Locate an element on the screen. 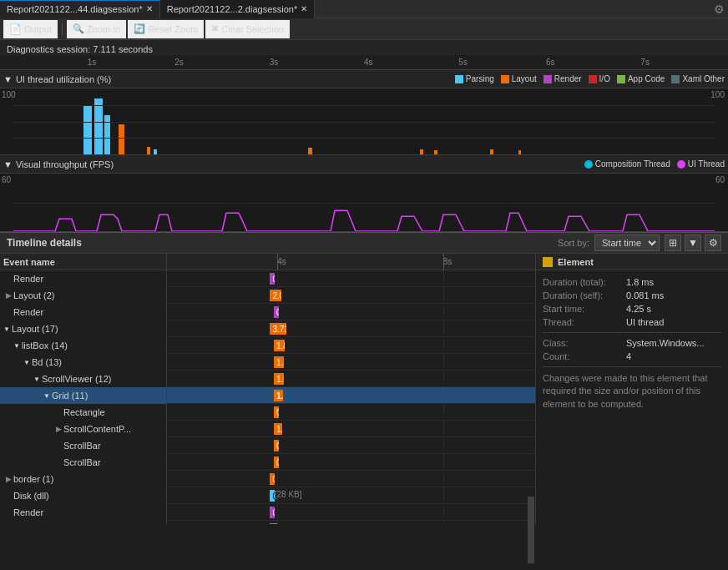 This screenshot has height=570, width=728. gantt-row-layout2b: 0.37 ms (0.28 ms) is located at coordinates (351, 522).